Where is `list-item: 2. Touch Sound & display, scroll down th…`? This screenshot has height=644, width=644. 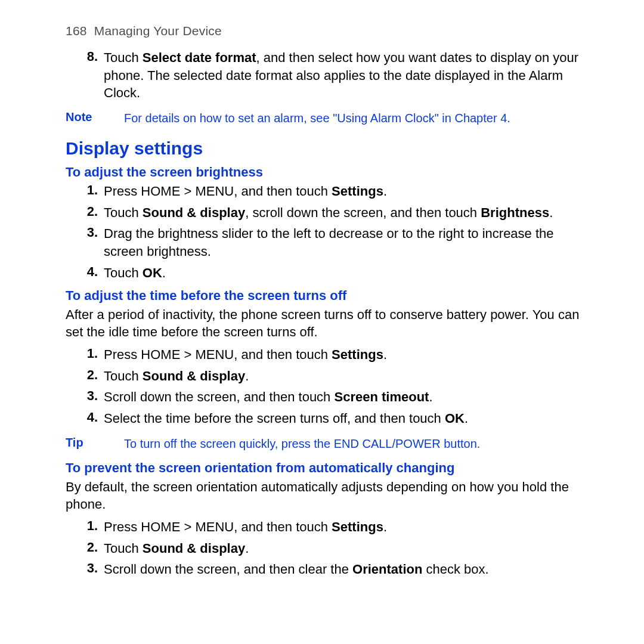 list-item: 2. Touch Sound & display, scroll down th… is located at coordinates (327, 213).